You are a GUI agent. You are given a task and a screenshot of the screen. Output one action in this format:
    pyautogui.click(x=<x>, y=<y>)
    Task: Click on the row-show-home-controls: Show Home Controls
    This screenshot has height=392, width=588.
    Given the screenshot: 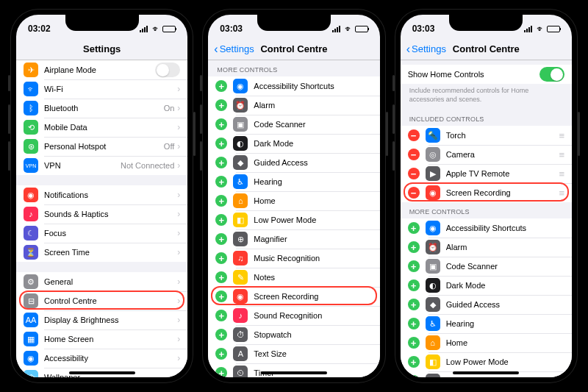 What is the action you would take?
    pyautogui.click(x=487, y=74)
    